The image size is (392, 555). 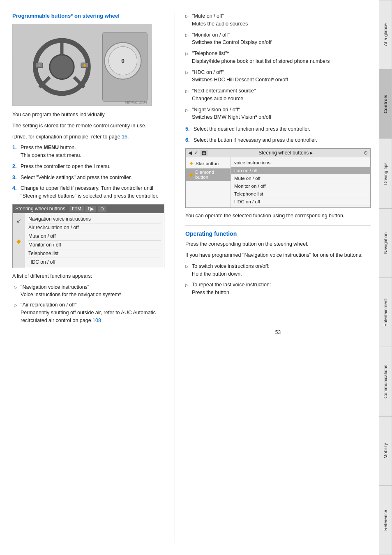 I want to click on widget2-right-row-2: tion on / off, so click(x=301, y=171).